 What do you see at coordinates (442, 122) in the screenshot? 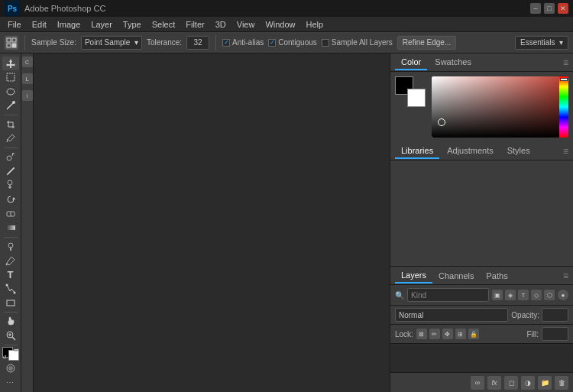
I see `color-picker-marker` at bounding box center [442, 122].